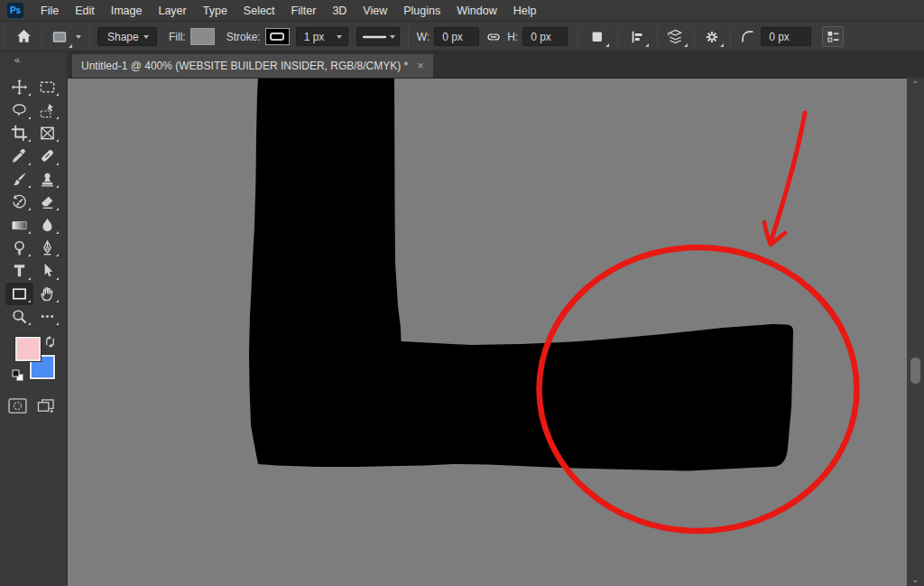  I want to click on menu-type: Type, so click(215, 11).